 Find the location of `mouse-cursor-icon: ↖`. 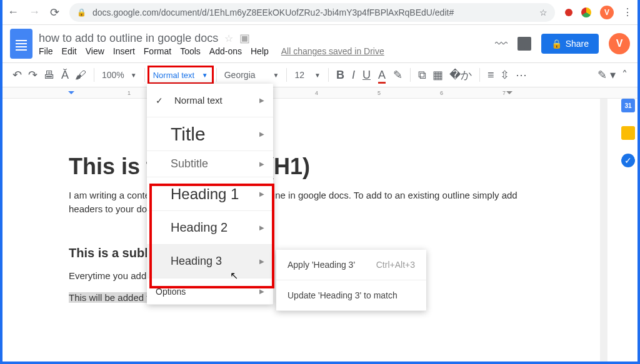

mouse-cursor-icon: ↖ is located at coordinates (234, 276).